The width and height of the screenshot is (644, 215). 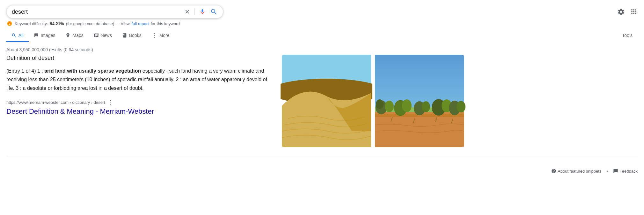 I want to click on search-bar: desert ✕, so click(x=115, y=12).